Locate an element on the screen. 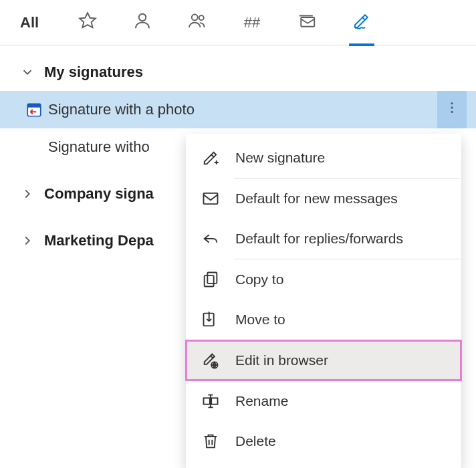  section-my-signatures: My signatures is located at coordinates (238, 72).